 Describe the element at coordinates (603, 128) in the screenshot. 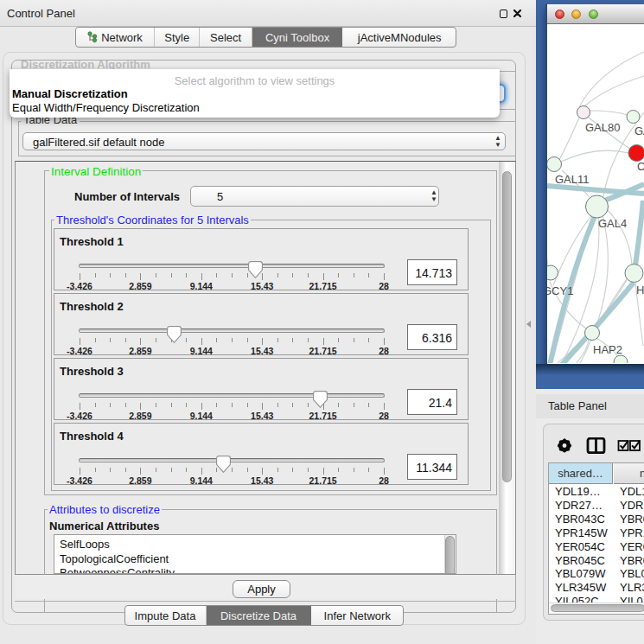

I see `svg-text: GAL80` at that location.